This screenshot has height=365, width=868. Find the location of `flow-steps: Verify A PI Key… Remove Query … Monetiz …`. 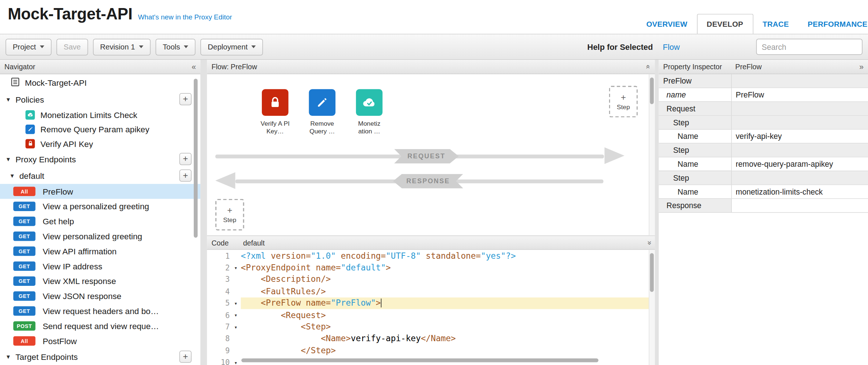

flow-steps: Verify A PI Key… Remove Query … Monetiz … is located at coordinates (322, 112).